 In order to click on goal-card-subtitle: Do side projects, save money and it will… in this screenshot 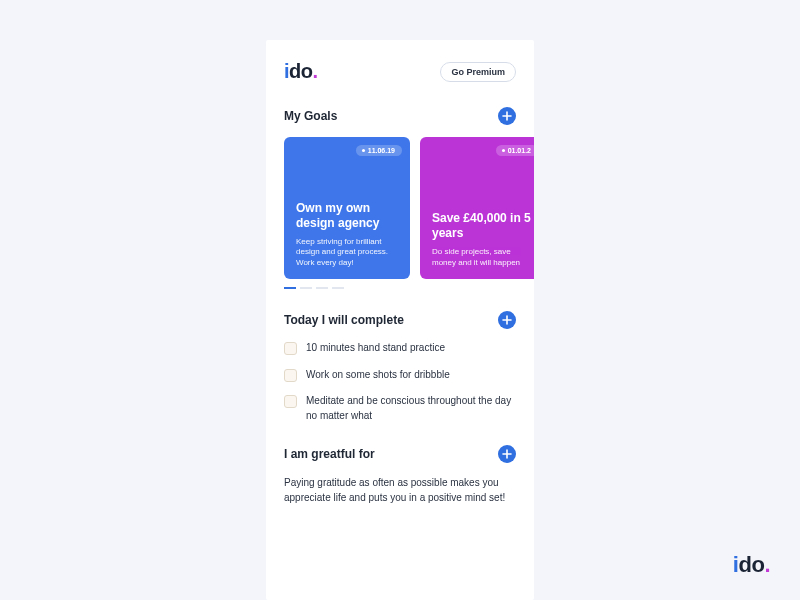, I will do `click(483, 258)`.